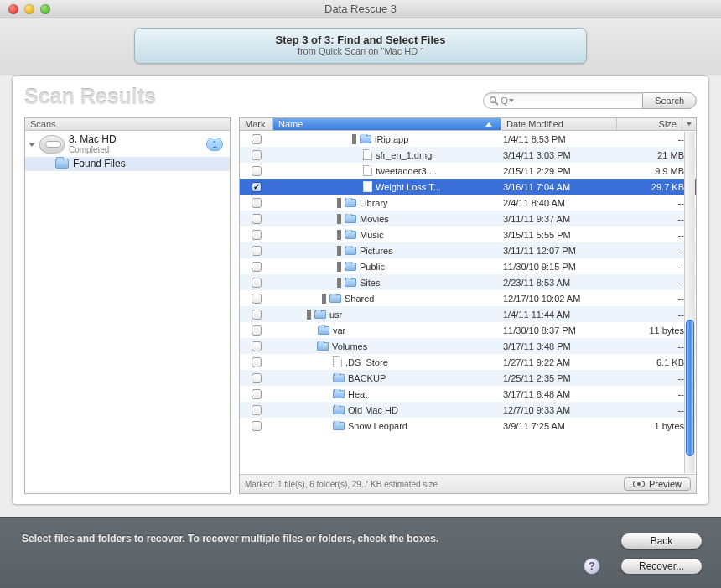 The image size is (721, 588). I want to click on column-name-label: Name, so click(290, 124).